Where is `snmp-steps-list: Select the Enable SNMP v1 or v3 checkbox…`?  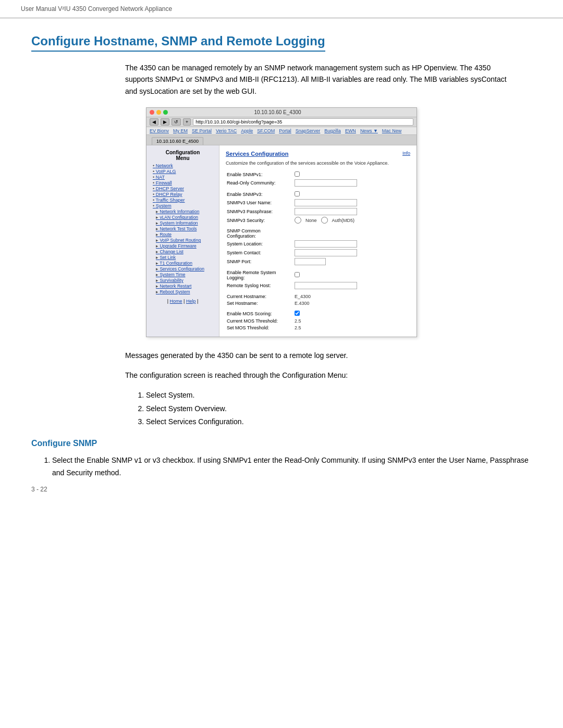
snmp-steps-list: Select the Enable SNMP v1 or v3 checkbox… is located at coordinates (292, 467).